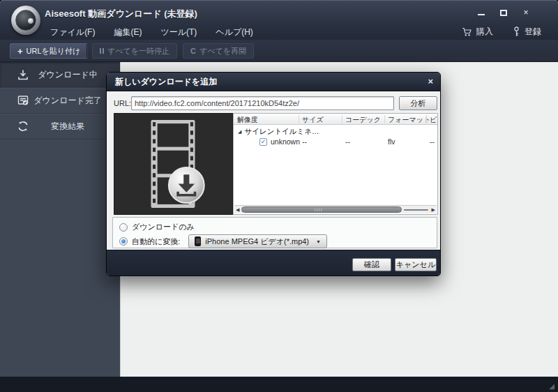 This screenshot has height=392, width=558. Describe the element at coordinates (257, 241) in the screenshot. I see `convert-format-value: iPhone MPEG4 ビデオ(*.mp4)` at that location.